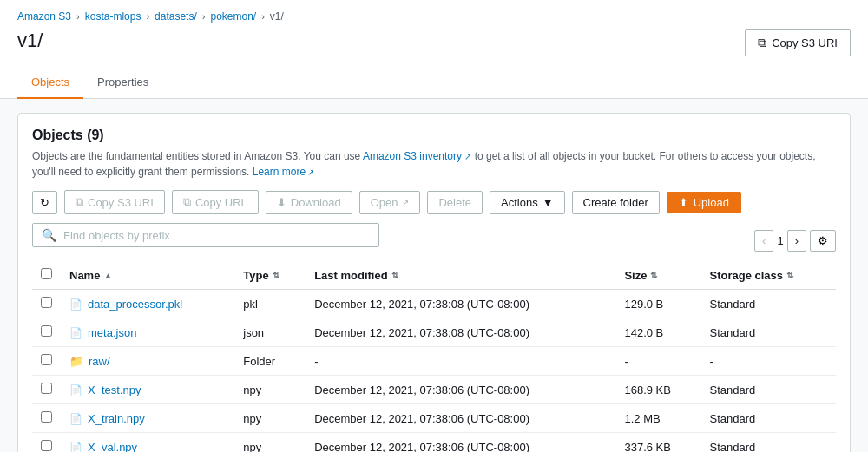 The width and height of the screenshot is (868, 452). What do you see at coordinates (99, 361) in the screenshot?
I see `row-name-link-2: raw/` at bounding box center [99, 361].